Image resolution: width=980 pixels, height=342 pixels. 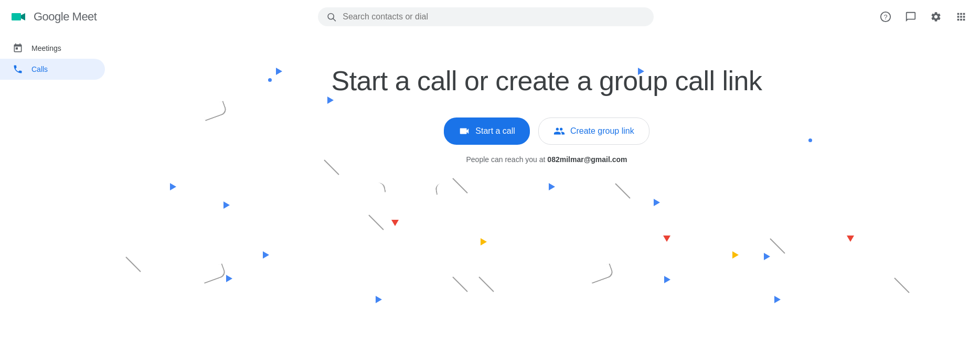 I want to click on help-button: ?, so click(x=886, y=17).